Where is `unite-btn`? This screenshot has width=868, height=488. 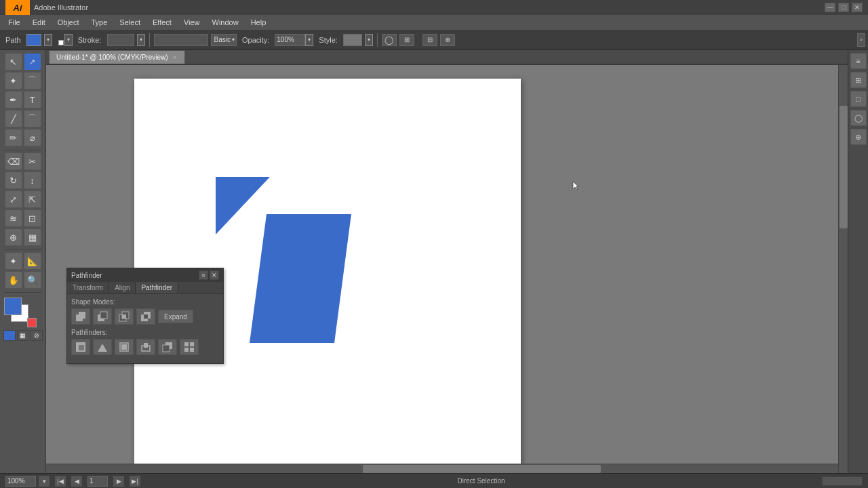 unite-btn is located at coordinates (81, 317).